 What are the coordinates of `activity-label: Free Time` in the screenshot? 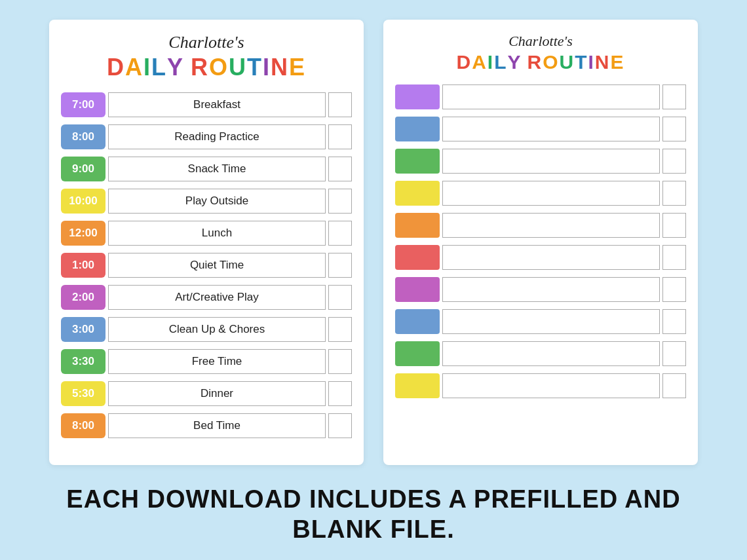 It's located at (217, 362).